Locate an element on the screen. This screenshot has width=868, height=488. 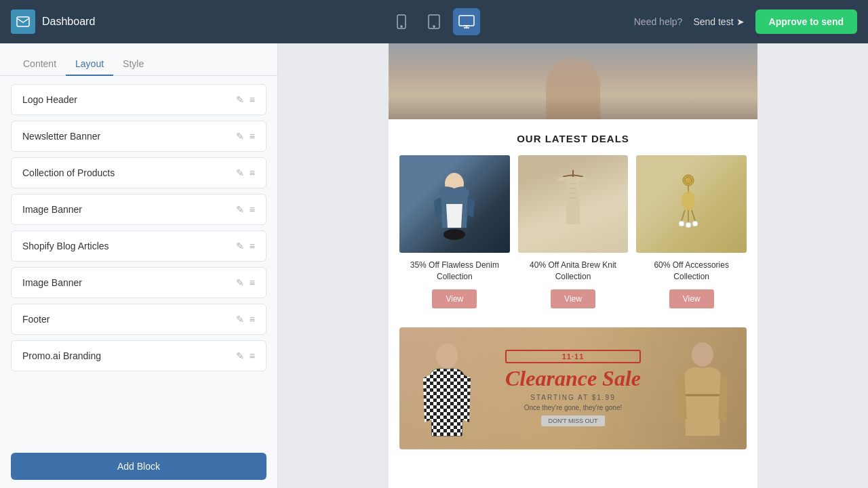
device-switcher is located at coordinates (434, 22).